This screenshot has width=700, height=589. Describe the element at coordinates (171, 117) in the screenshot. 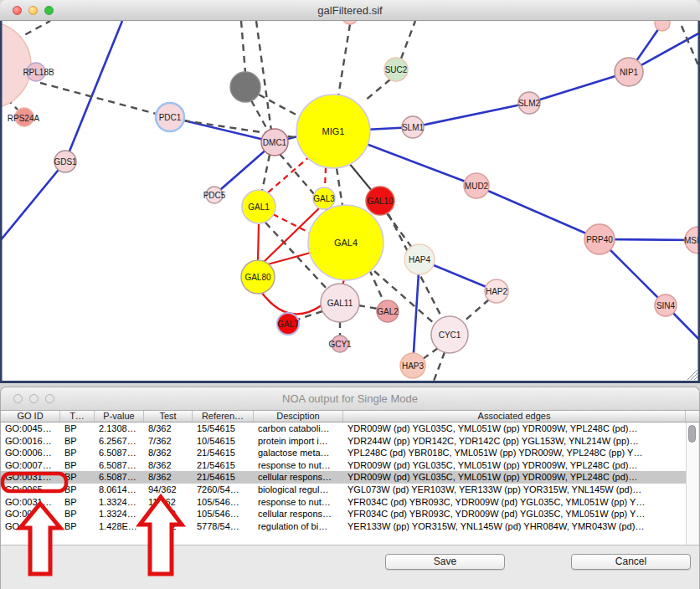

I see `node-label-PDC1: PDC1` at that location.